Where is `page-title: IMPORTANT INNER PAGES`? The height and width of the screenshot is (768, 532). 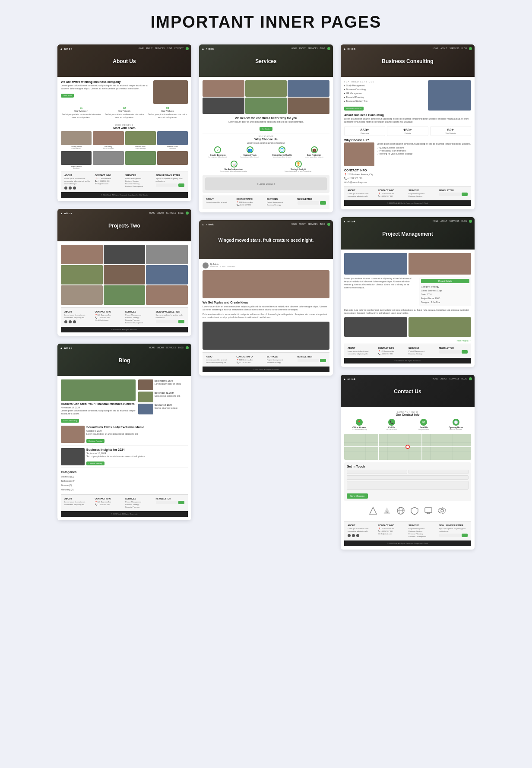 page-title: IMPORTANT INNER PAGES is located at coordinates (266, 22).